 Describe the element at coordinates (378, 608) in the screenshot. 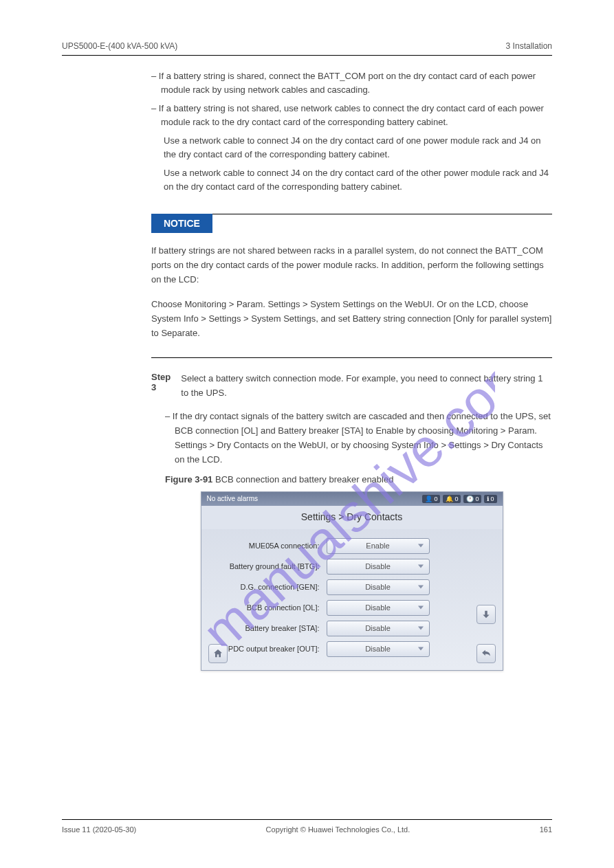

I see `lcd-value-3: Disable` at that location.